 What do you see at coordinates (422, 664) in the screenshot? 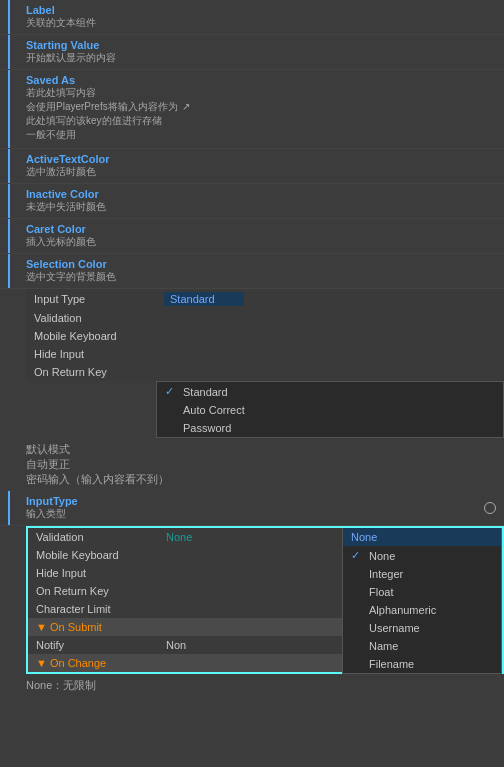
I see `menu-item-filename: Filename` at bounding box center [422, 664].